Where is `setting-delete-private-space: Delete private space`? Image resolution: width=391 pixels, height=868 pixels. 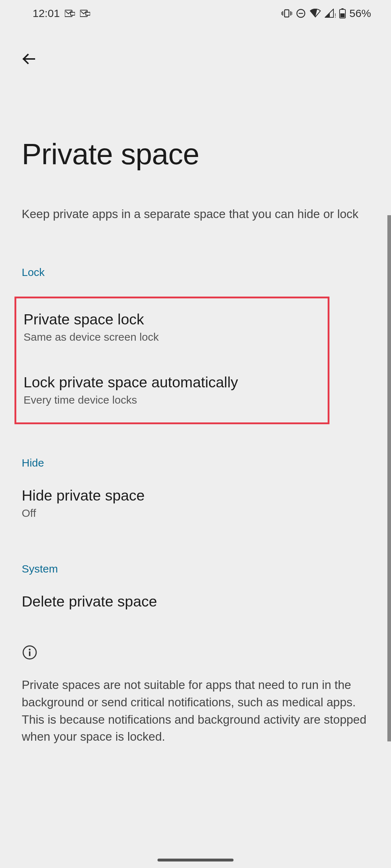
setting-delete-private-space: Delete private space is located at coordinates (196, 602).